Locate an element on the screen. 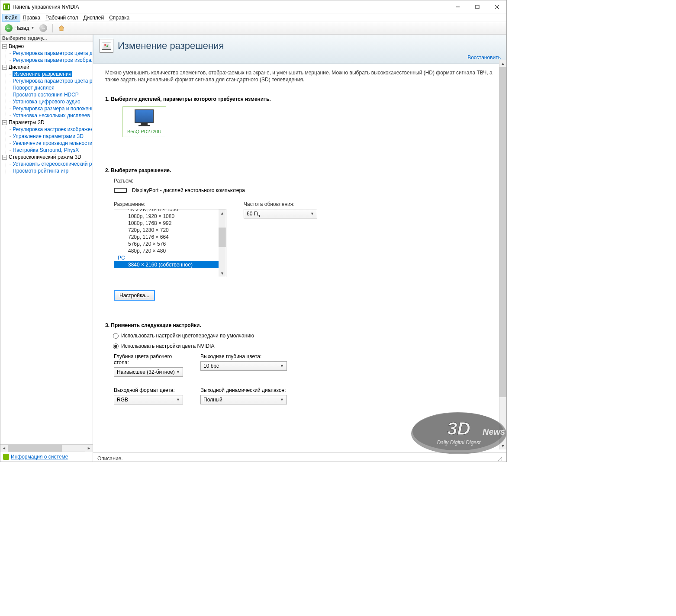 This screenshot has width=676, height=616. home-icon is located at coordinates (61, 28).